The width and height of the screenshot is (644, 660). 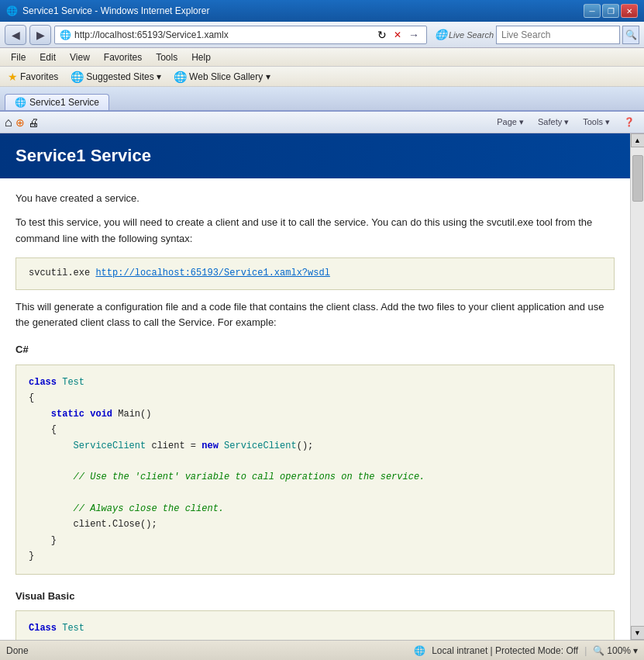 I want to click on vb-code-block: Class Test Shared Sub Main() Dim client …, so click(x=315, y=625).